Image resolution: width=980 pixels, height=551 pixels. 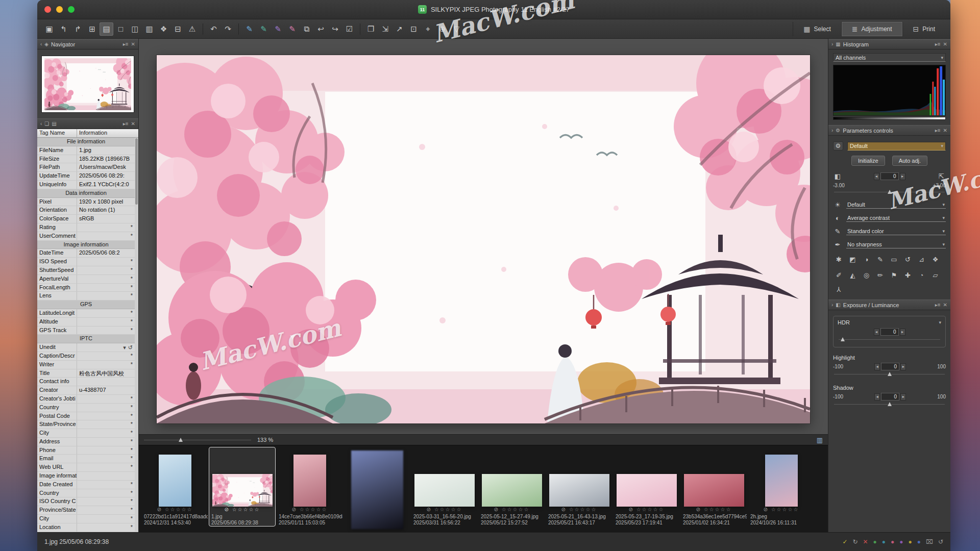 I want to click on shadow-spinner: ◂ 0 ▸, so click(x=890, y=397).